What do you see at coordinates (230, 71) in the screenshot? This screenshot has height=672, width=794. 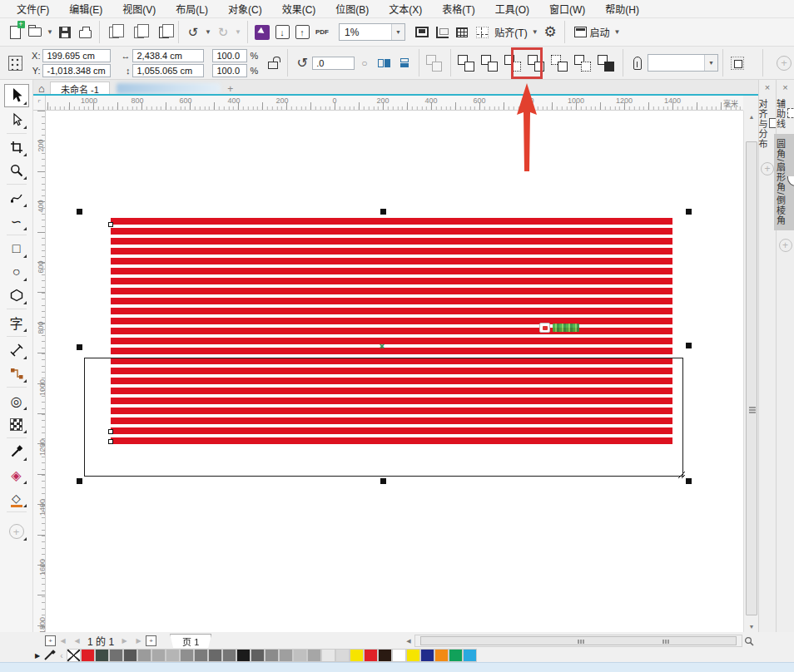 I see `scale-v-field: 100.0` at bounding box center [230, 71].